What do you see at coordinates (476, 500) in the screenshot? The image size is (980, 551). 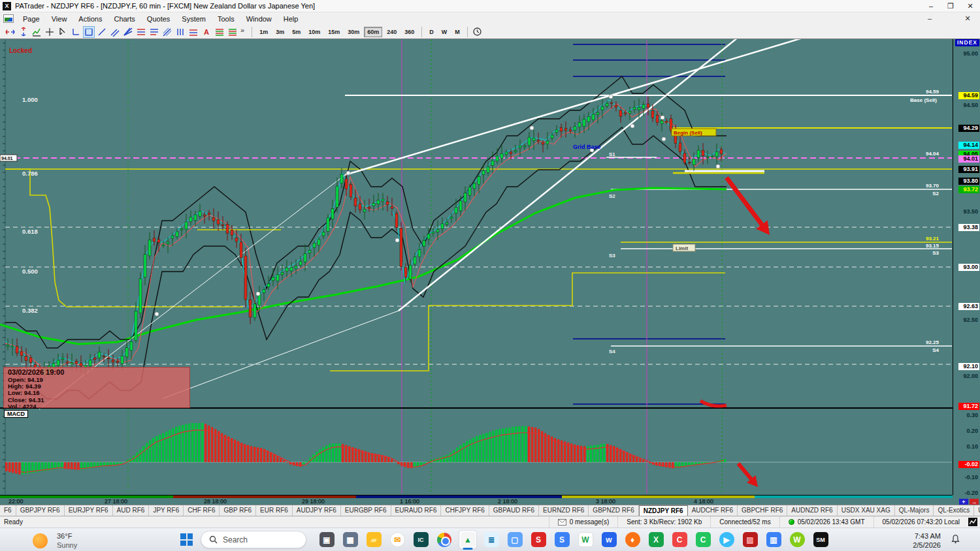 I see `time-axis: 22:0027 18:0028 18:0029 18:001 16:002 18…` at bounding box center [476, 500].